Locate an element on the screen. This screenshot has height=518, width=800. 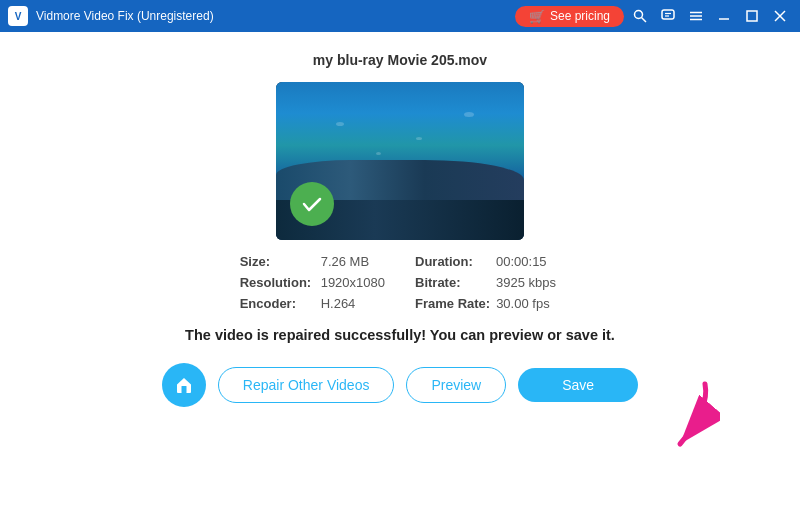
framerate-label: Frame Rate: is located at coordinates (452, 304).